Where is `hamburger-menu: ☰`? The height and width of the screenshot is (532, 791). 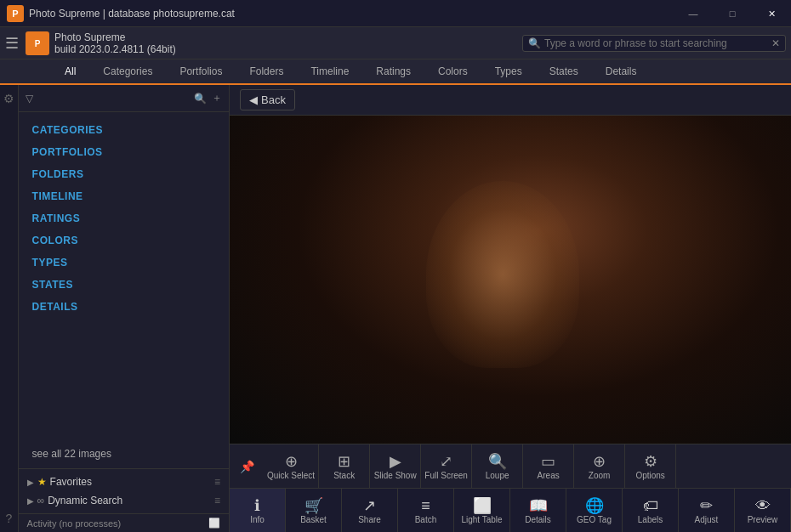
hamburger-menu: ☰ is located at coordinates (12, 43).